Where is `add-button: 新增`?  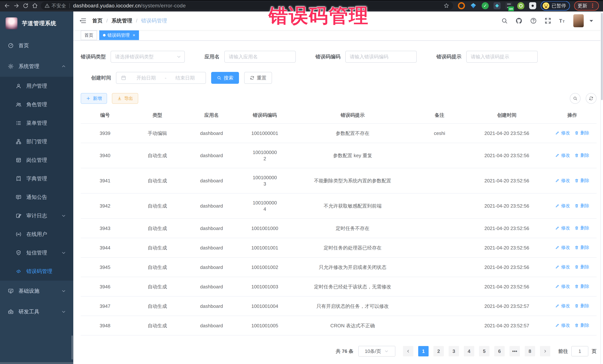
add-button: 新增 is located at coordinates (94, 99).